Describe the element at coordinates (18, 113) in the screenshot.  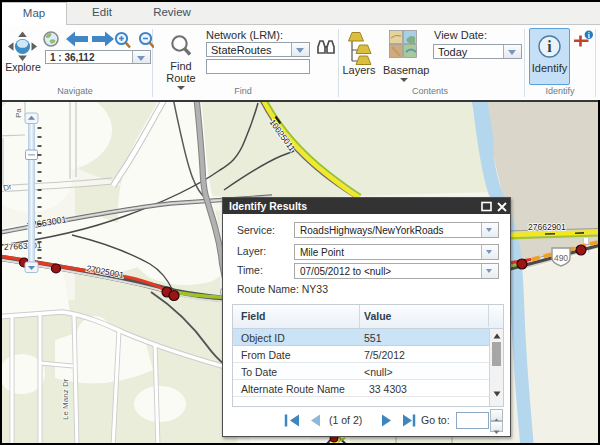
I see `svg-text: Pa` at that location.